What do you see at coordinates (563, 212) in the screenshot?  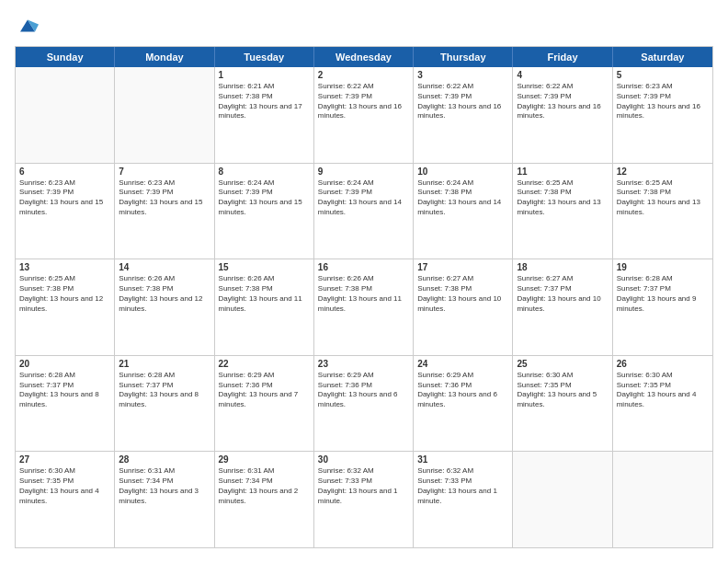 I see `calendar-cell: 11Sunrise: 6:25 AM Sunset: 7:38 PM Dayli…` at bounding box center [563, 212].